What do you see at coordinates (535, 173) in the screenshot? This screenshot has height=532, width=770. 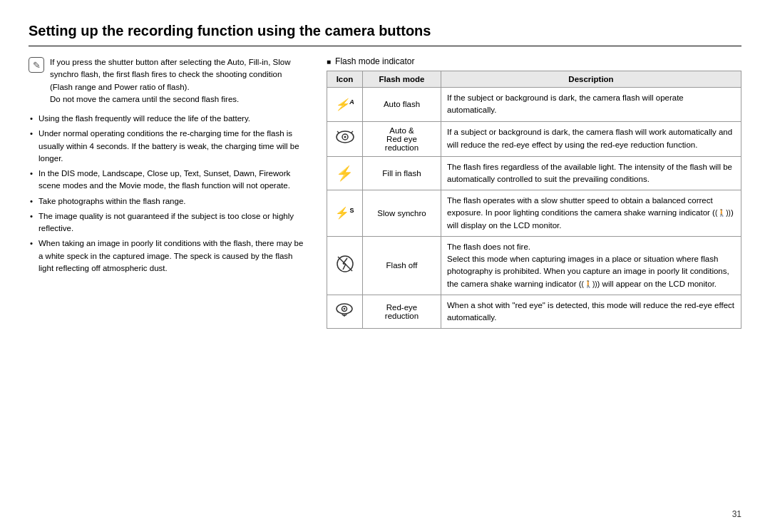 I see `table-row: ⚡ Fill in flash The flash fires regardle…` at bounding box center [535, 173].